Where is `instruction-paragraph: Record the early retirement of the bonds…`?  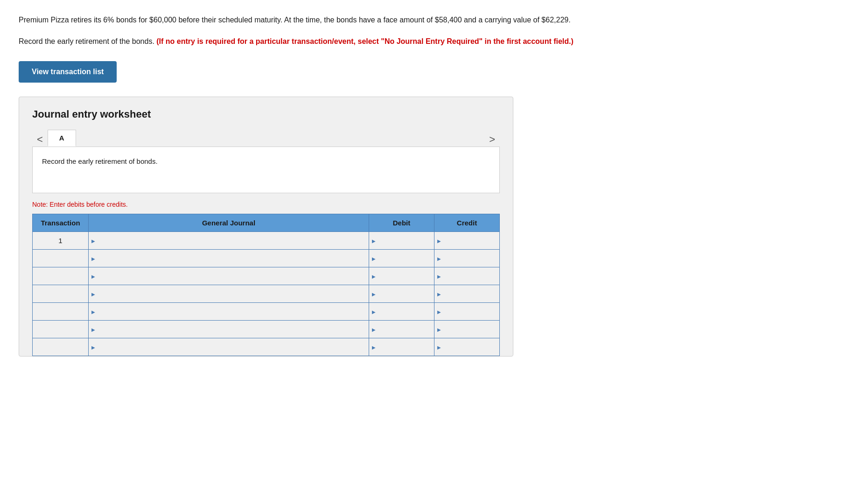 instruction-paragraph: Record the early retirement of the bonds… is located at coordinates (434, 42).